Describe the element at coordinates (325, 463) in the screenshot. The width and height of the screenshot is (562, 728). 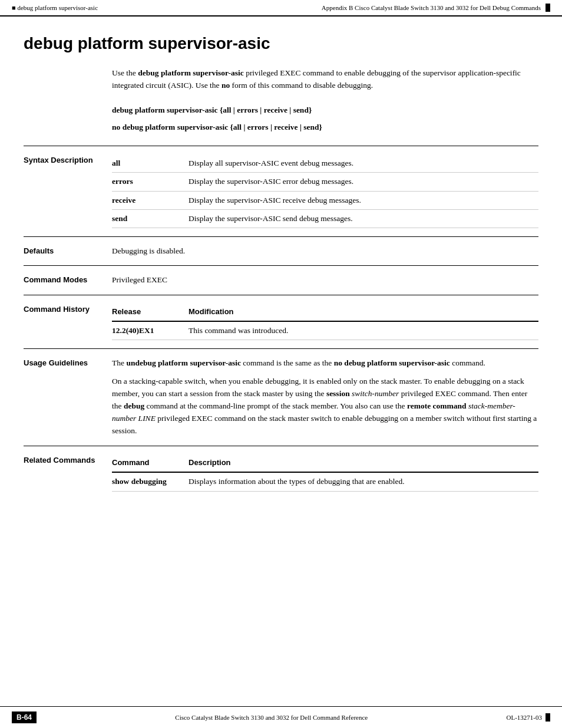
I see `related-header-row: Command Description` at that location.